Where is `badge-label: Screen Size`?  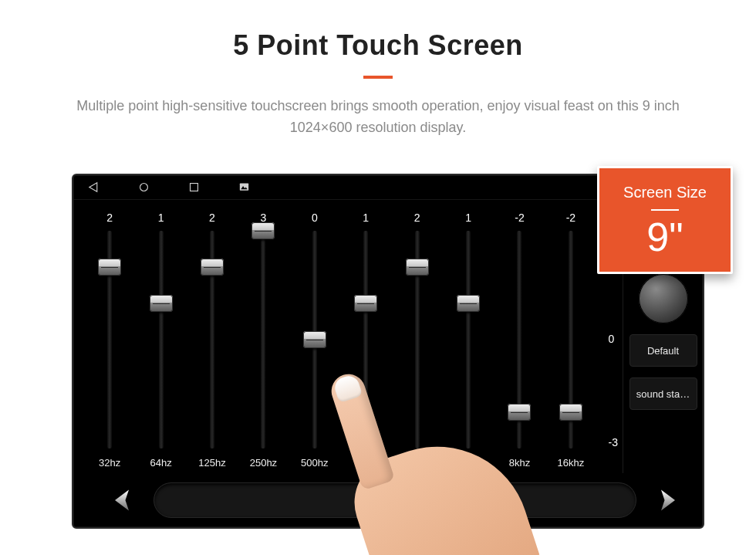 badge-label: Screen Size is located at coordinates (665, 193).